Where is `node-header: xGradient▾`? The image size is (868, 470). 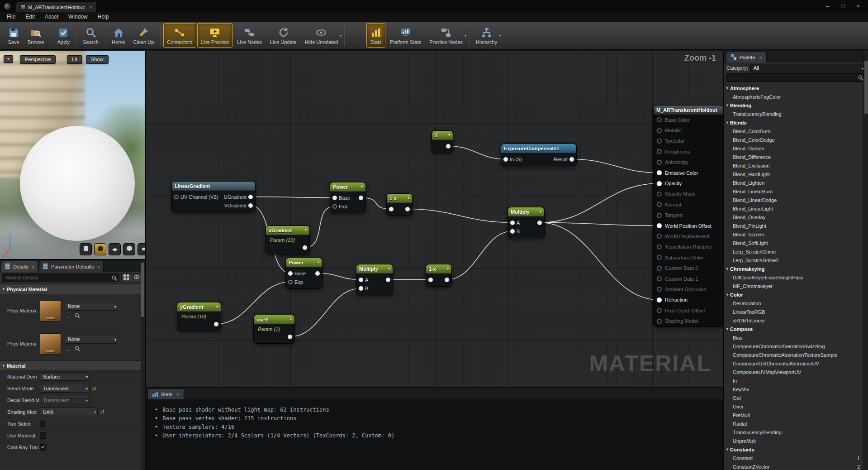 node-header: xGradient▾ is located at coordinates (288, 230).